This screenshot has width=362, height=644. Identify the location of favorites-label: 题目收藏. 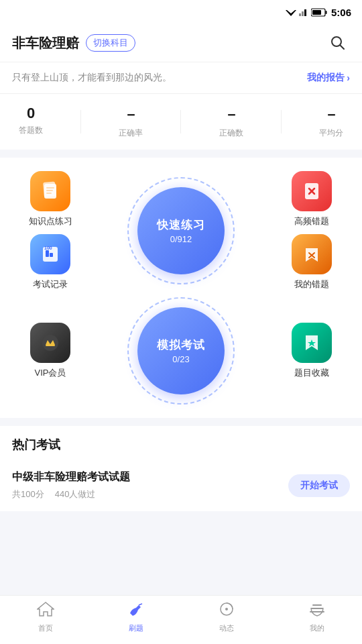
(312, 373).